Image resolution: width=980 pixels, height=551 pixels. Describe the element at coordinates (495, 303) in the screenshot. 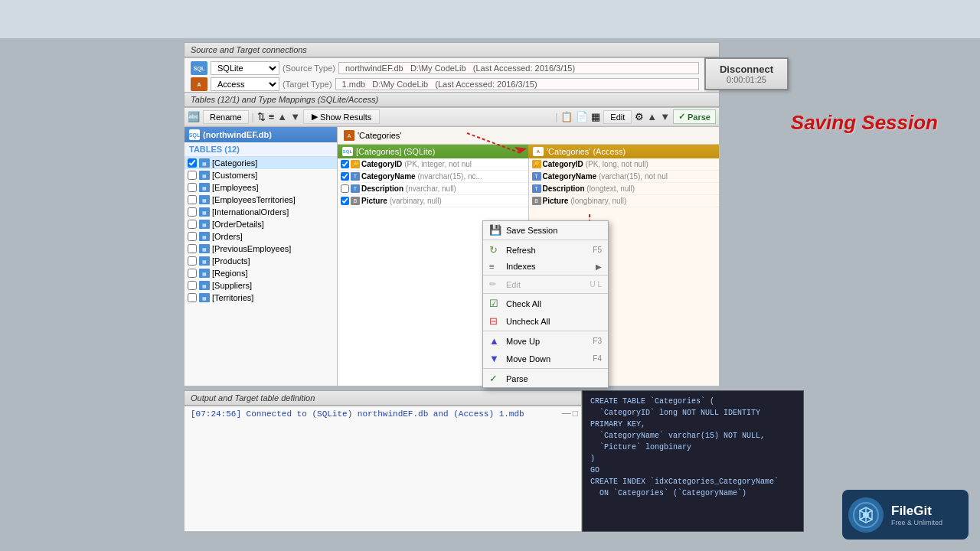

I see `check-all-icon: ☑` at that location.